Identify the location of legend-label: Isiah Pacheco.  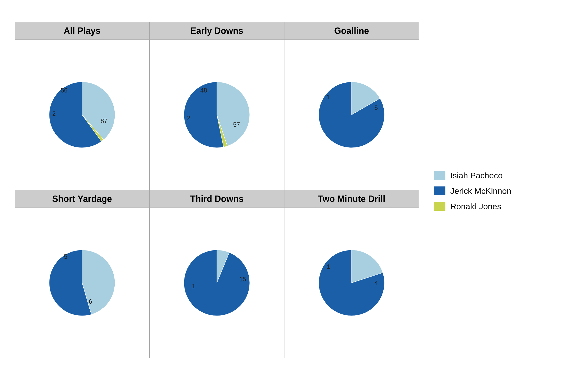
(477, 176).